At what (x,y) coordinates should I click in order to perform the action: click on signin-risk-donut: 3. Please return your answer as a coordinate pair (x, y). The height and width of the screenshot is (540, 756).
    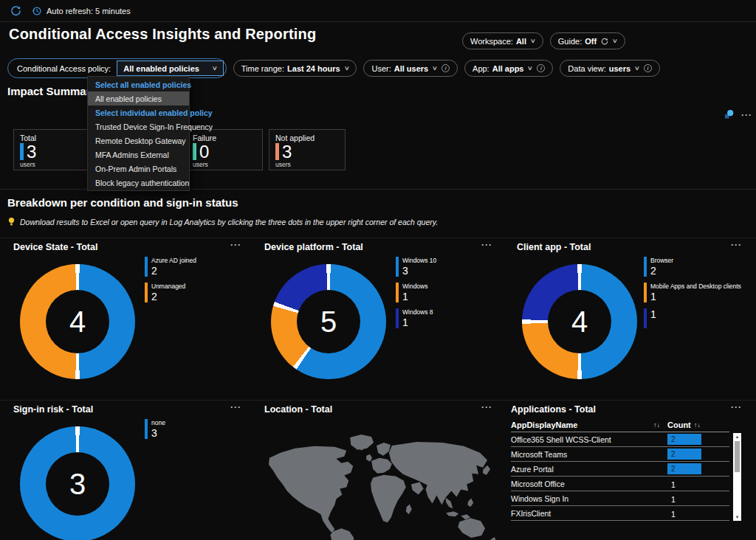
    Looking at the image, I should click on (78, 483).